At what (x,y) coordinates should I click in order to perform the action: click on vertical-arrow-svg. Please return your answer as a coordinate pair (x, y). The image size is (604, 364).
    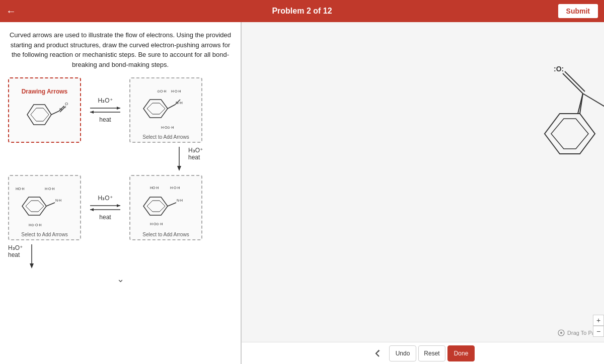
    Looking at the image, I should click on (179, 159).